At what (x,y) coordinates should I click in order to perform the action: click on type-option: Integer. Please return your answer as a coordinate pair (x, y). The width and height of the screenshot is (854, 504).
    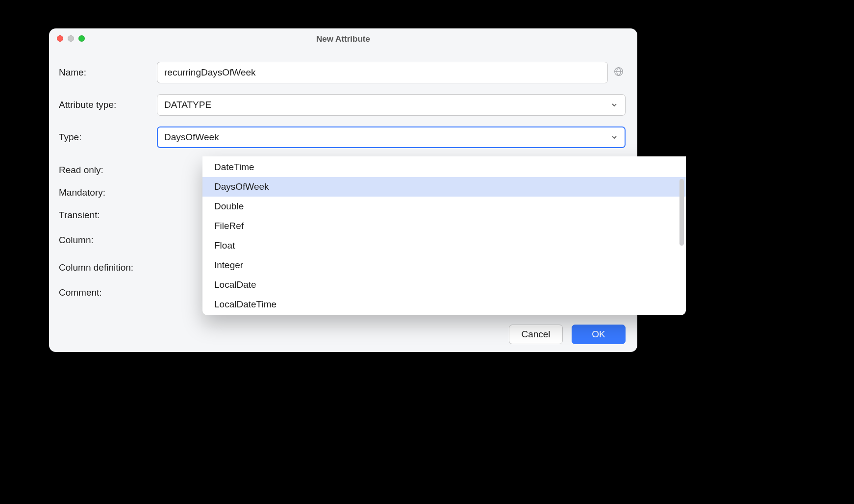
    Looking at the image, I should click on (444, 265).